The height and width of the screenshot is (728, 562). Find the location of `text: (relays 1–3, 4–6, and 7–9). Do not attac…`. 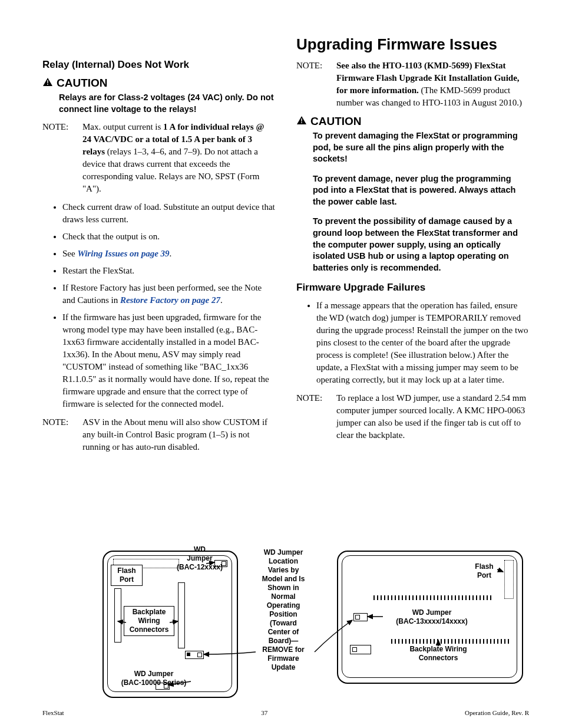

text: (relays 1–3, 4–6, and 7–9). Do not attac… is located at coordinates (171, 170).